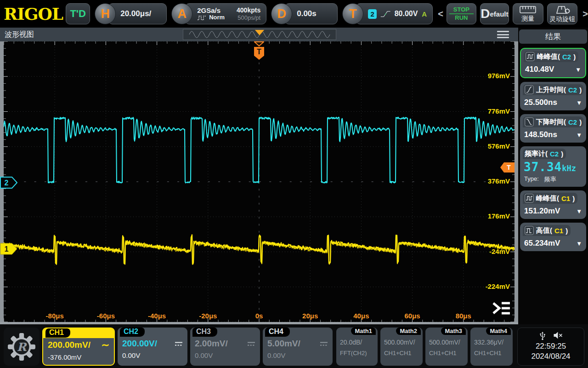 Image resolution: width=588 pixels, height=368 pixels. What do you see at coordinates (106, 316) in the screenshot?
I see `x-axis-label: -60μs` at bounding box center [106, 316].